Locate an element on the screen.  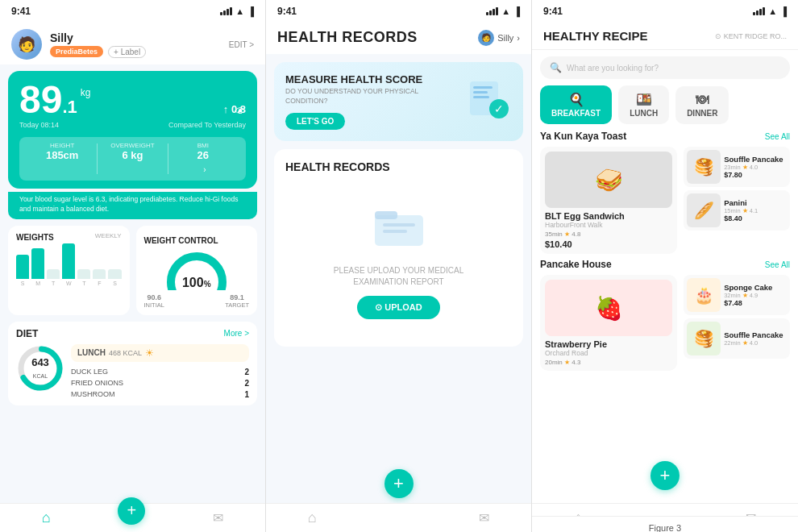
home-icon-2: ⌂ is located at coordinates (313, 517).